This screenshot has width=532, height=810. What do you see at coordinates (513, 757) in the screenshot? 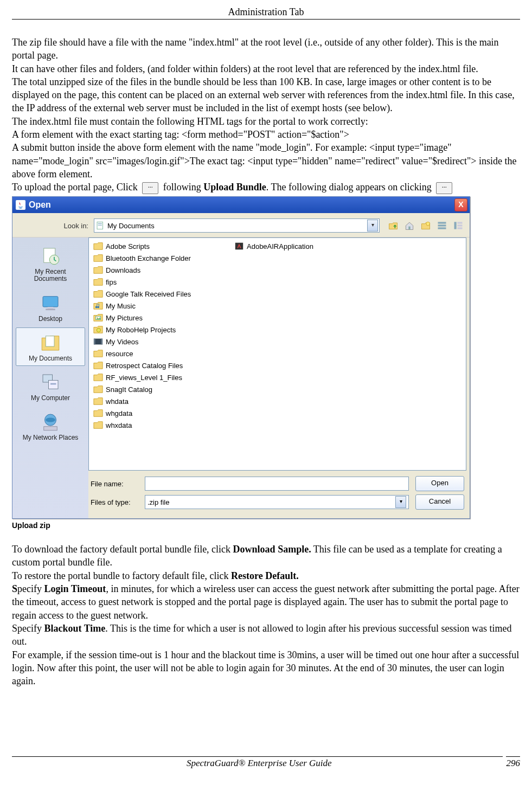
I see `footer-rule-short` at bounding box center [513, 757].